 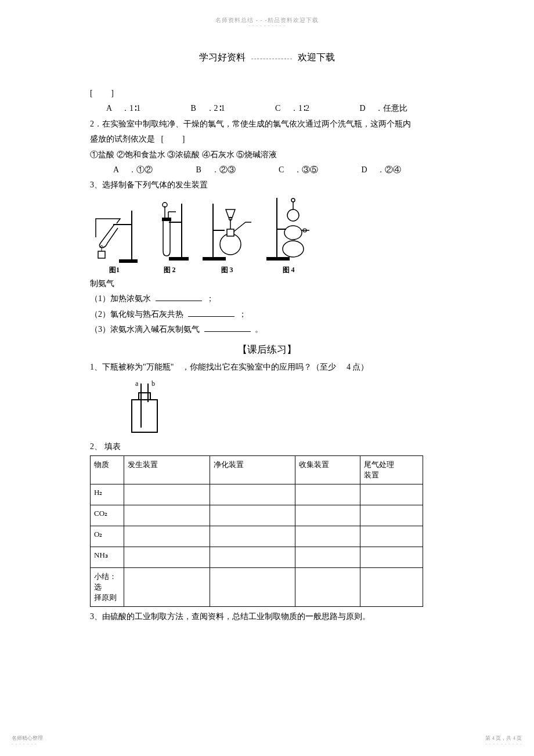 I want to click on page-footer: 名师精心整理 - - - - - - - 第 4 页，共 4 页 - - - -…, so click(x=267, y=740).